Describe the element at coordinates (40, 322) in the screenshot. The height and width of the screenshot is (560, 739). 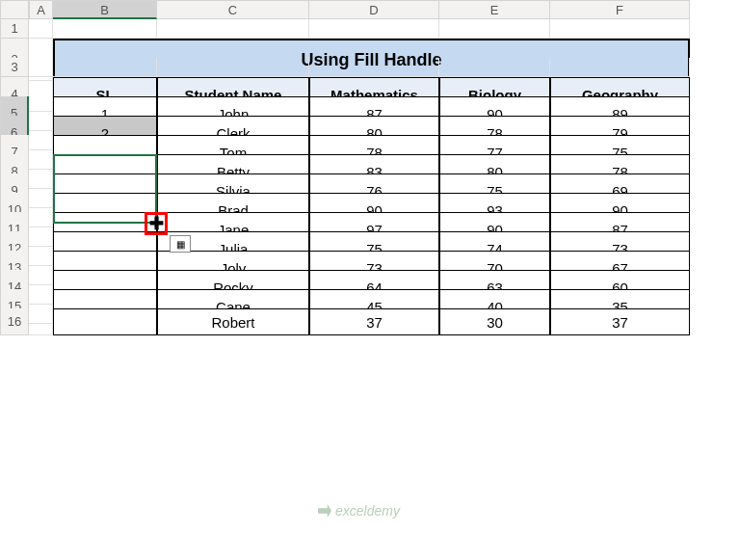
I see `cell-a16` at that location.